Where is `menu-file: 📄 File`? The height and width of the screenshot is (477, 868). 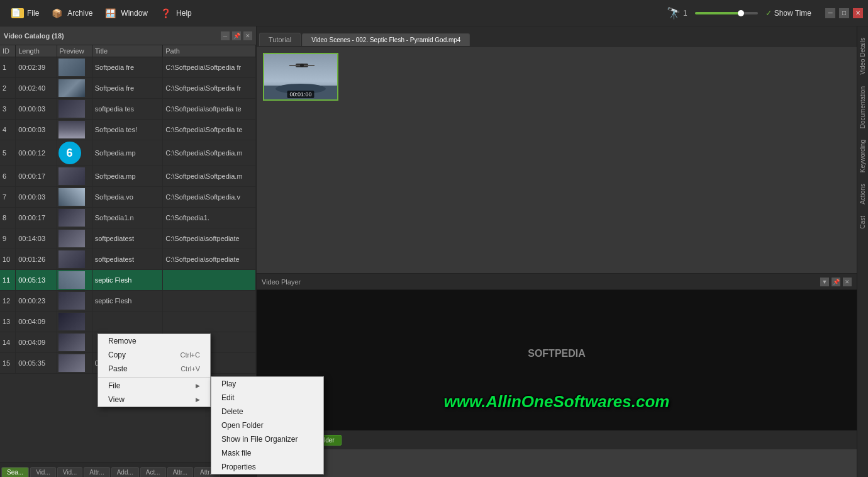 menu-file: 📄 File is located at coordinates (25, 13).